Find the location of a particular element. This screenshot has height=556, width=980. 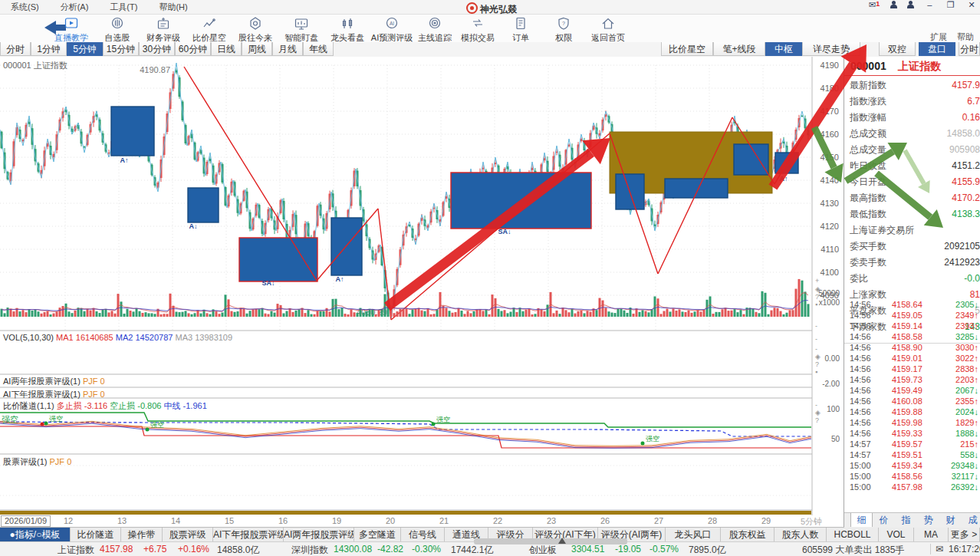

indicator-tab-1: 比价隧道 is located at coordinates (96, 535).